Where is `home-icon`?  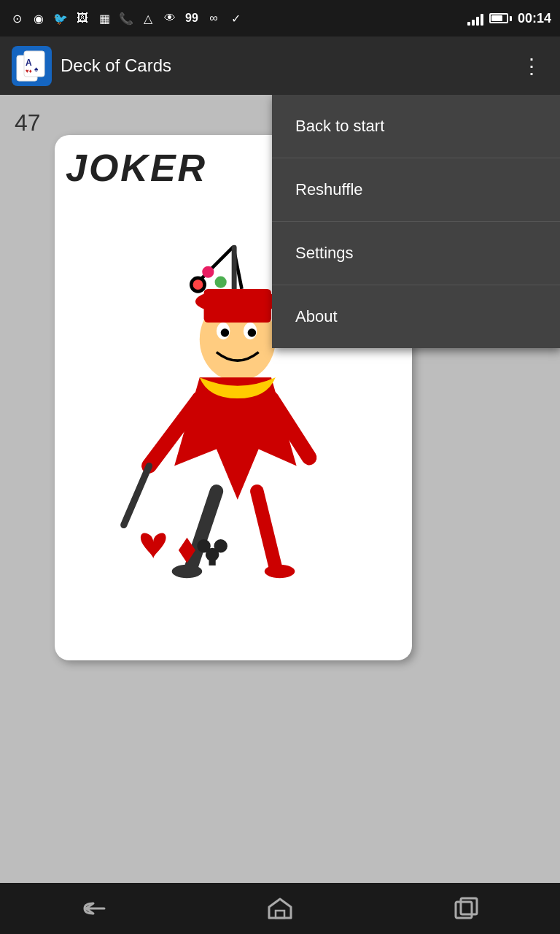 home-icon is located at coordinates (280, 909).